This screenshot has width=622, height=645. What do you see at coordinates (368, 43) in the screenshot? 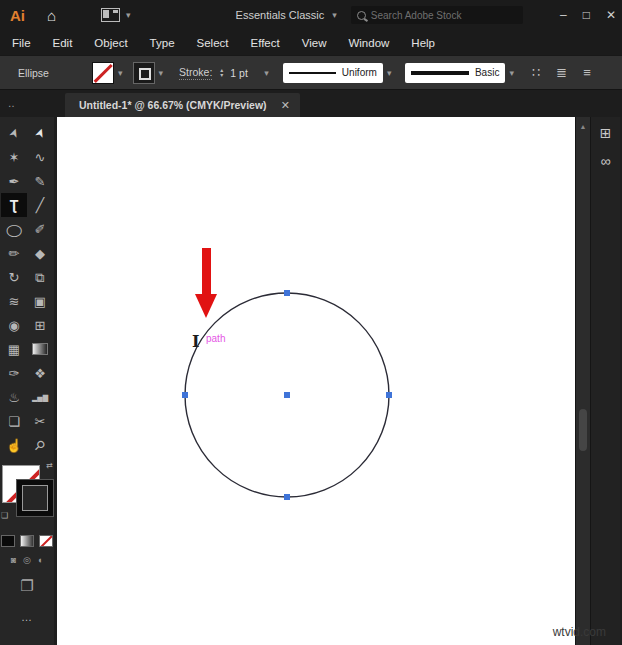
I see `menu-window: Window` at bounding box center [368, 43].